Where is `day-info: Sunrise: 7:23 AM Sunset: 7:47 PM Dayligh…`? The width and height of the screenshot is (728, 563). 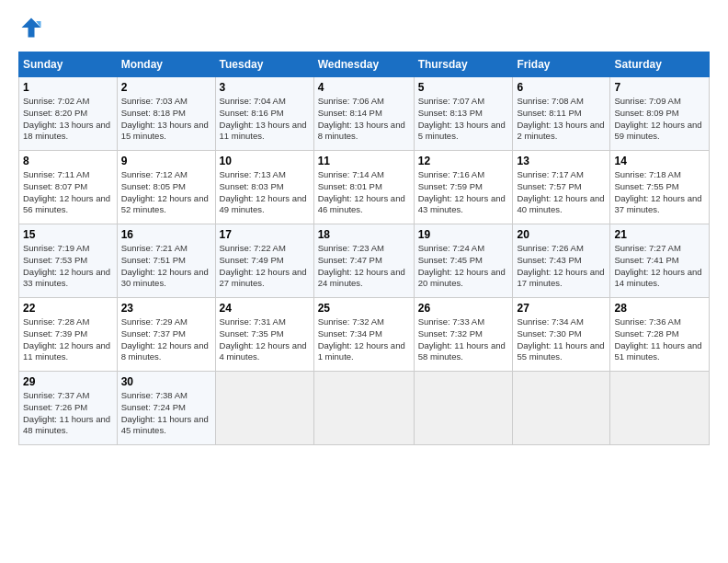 day-info: Sunrise: 7:23 AM Sunset: 7:47 PM Dayligh… is located at coordinates (364, 267).